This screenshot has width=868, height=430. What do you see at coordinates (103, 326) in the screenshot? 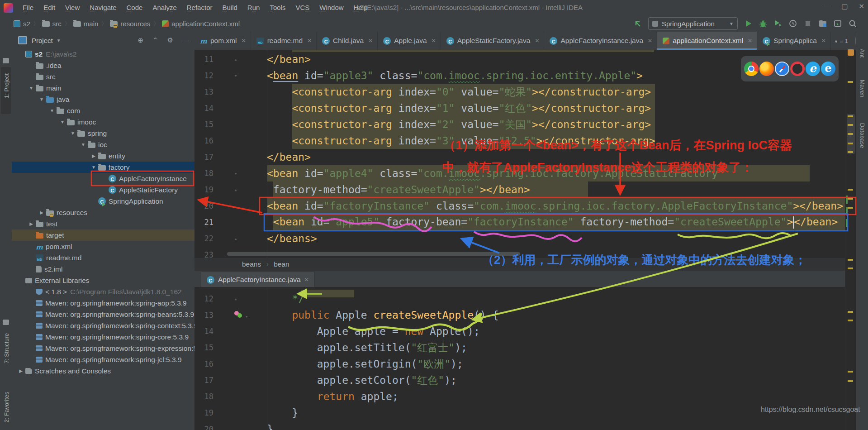
I see `tree-item-maven-org-springframework-spring-context-5-3-9: Maven: org.springframework:spring-contex…` at bounding box center [103, 326].